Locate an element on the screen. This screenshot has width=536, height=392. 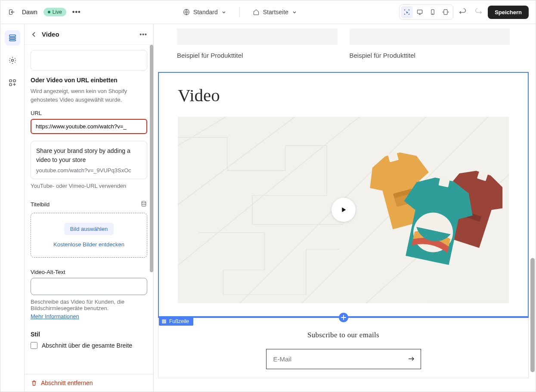
undo-button is located at coordinates (463, 12).